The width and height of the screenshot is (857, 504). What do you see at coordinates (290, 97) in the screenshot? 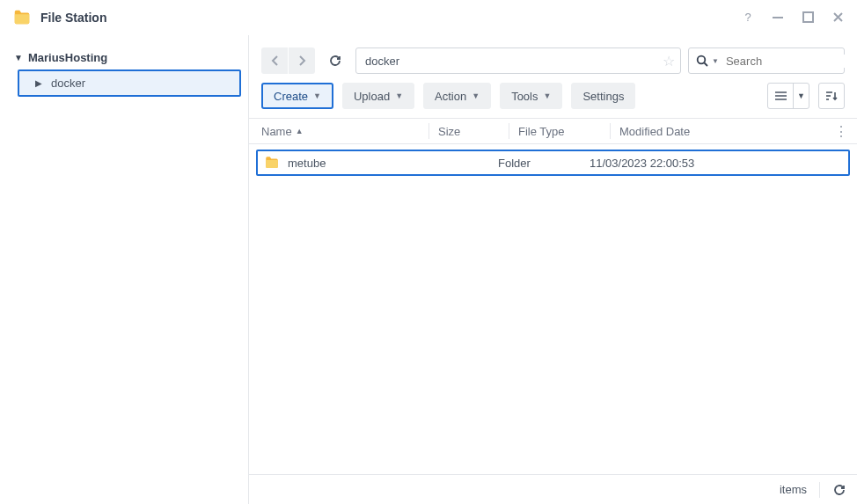
I see `create-label: Create` at bounding box center [290, 97].